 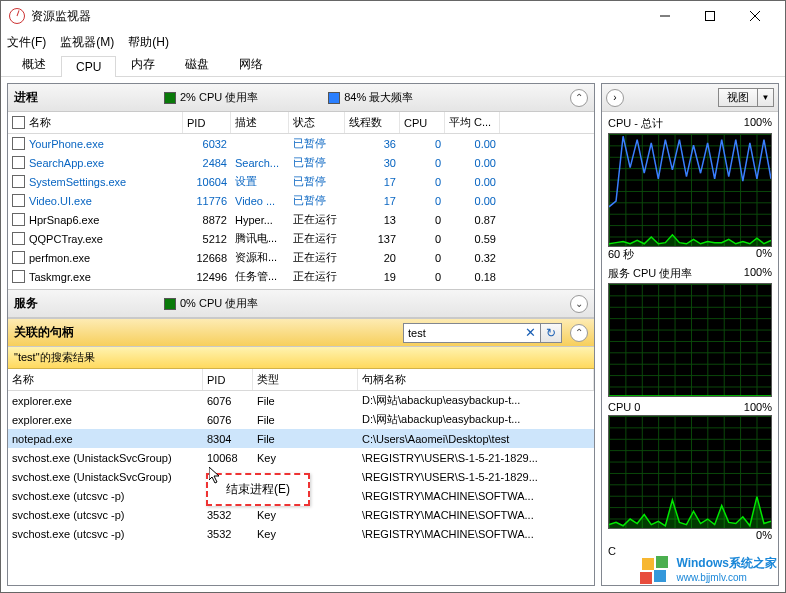 What do you see at coordinates (301, 123) in the screenshot?
I see `processes-grid-header: 名称 PID 描述 状态 线程数 CPU 平均 C...` at bounding box center [301, 123].